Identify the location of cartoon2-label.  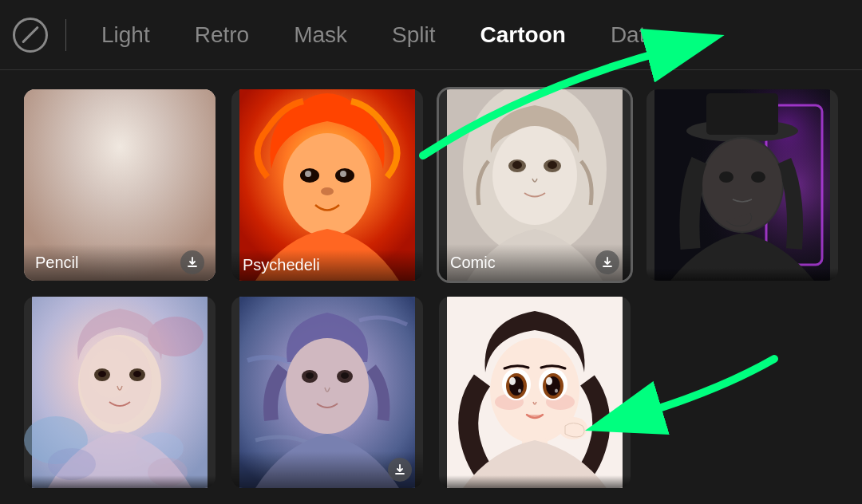
(535, 482).